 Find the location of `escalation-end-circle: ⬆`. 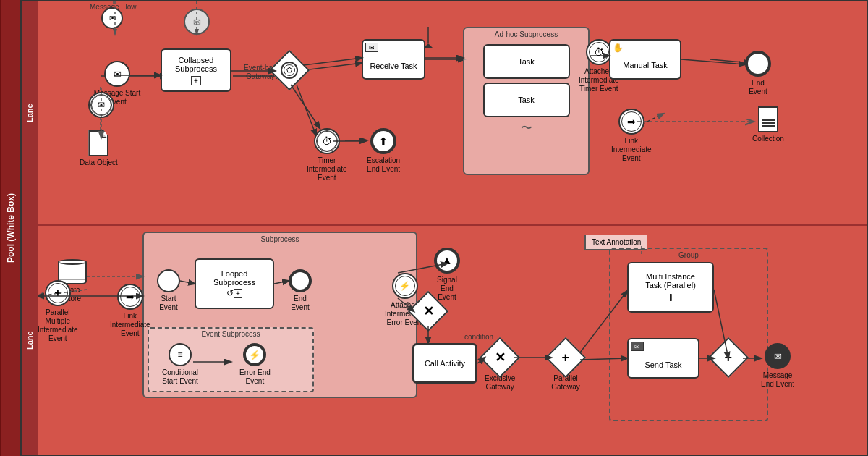

escalation-end-circle: ⬆ is located at coordinates (383, 141).